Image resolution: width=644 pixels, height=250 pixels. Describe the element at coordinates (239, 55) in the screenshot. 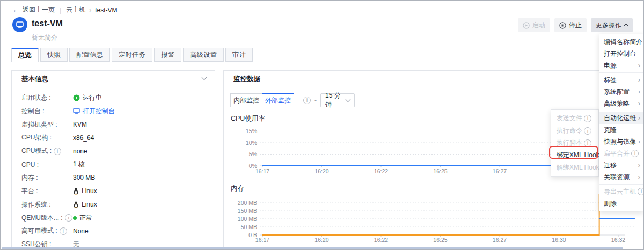

I see `tab-6: 审计` at that location.